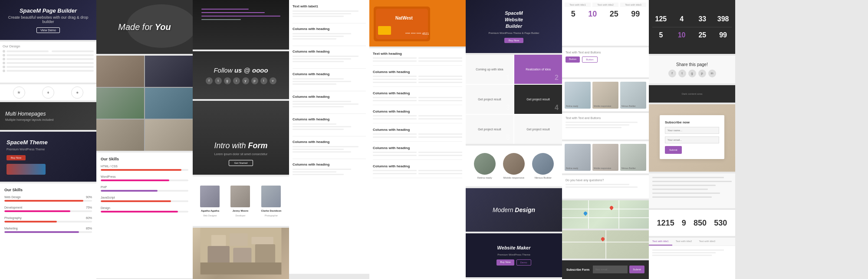 The height and width of the screenshot is (279, 868). I want to click on retina-label-6: Nitrous Builder, so click(628, 168).